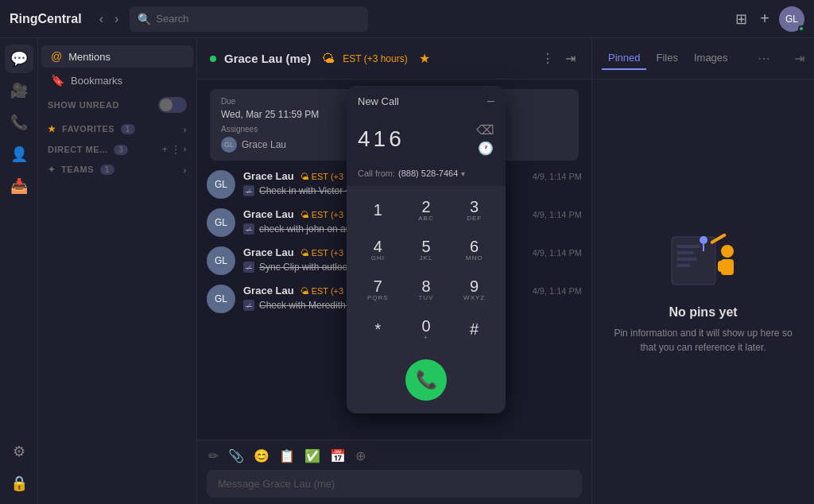 The height and width of the screenshot is (504, 814). Describe the element at coordinates (110, 19) in the screenshot. I see `nav-arrows: ‹ ›` at that location.